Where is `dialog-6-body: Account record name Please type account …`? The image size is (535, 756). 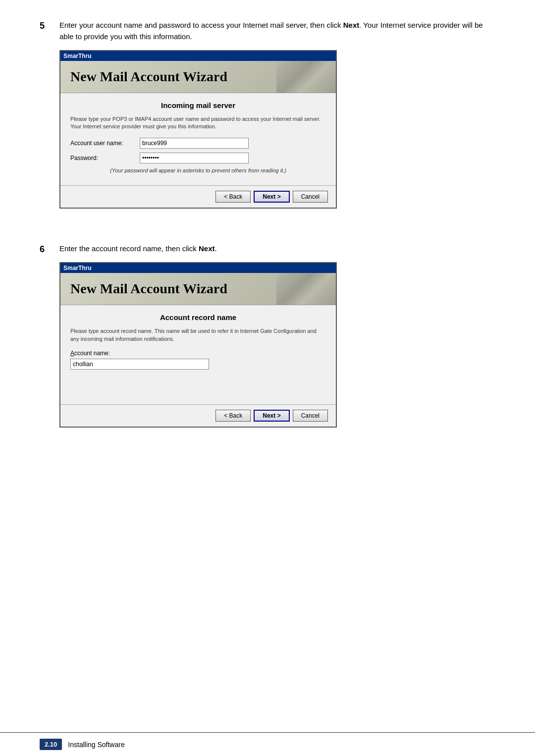 dialog-6-body: Account record name Please type account … is located at coordinates (198, 355).